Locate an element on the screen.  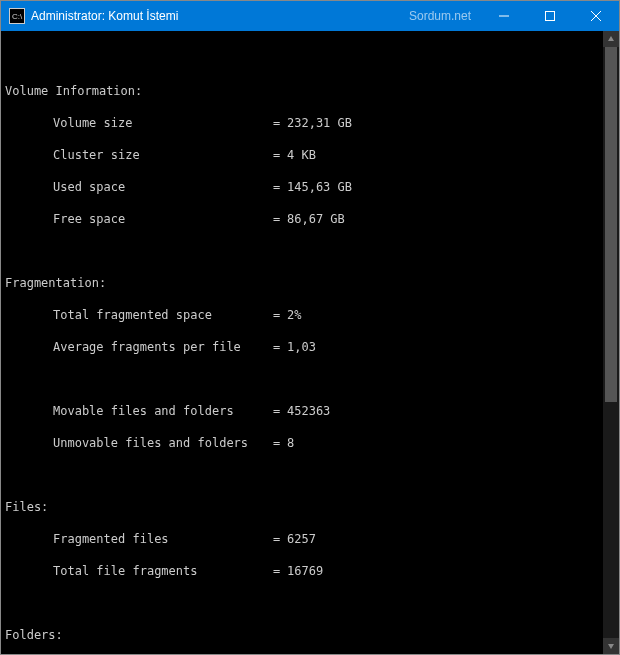
window-controls is located at coordinates (550, 16).